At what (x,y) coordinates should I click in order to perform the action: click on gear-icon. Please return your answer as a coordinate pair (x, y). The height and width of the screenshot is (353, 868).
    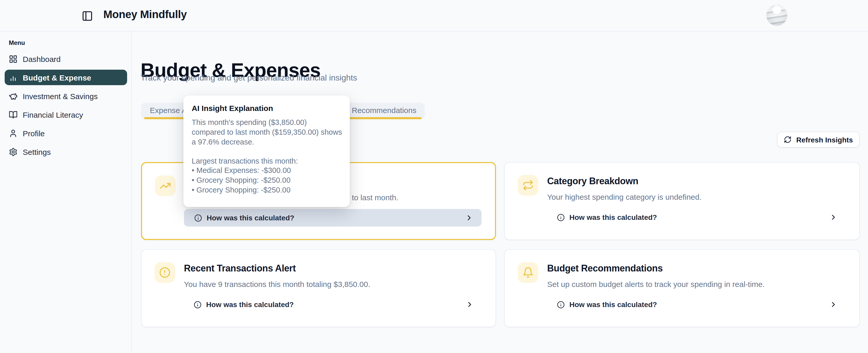
    Looking at the image, I should click on (13, 152).